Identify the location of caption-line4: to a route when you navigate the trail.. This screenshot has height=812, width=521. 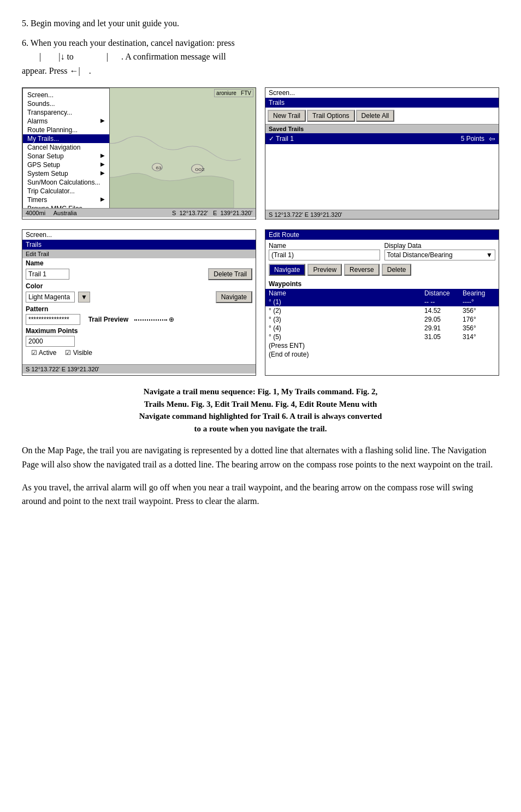
(260, 429).